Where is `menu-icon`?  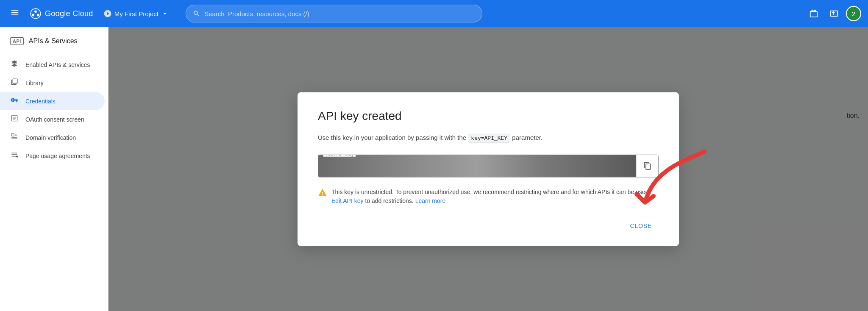 menu-icon is located at coordinates (15, 14).